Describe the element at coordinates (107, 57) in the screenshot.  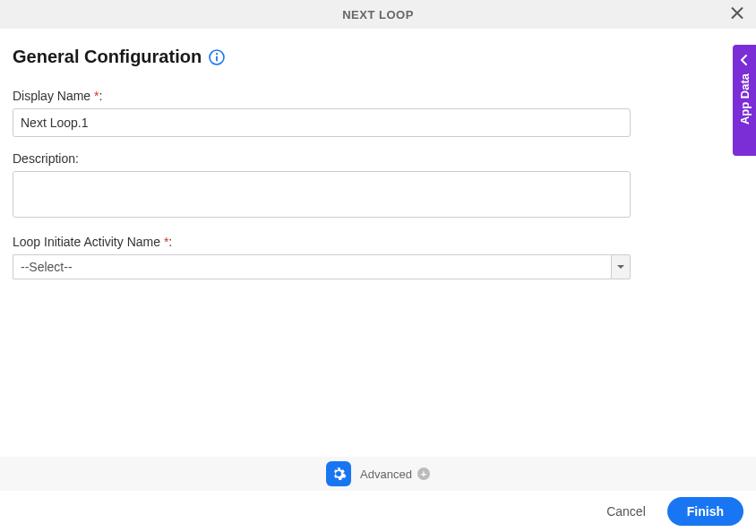
I see `section-title-text: General Configuration` at that location.